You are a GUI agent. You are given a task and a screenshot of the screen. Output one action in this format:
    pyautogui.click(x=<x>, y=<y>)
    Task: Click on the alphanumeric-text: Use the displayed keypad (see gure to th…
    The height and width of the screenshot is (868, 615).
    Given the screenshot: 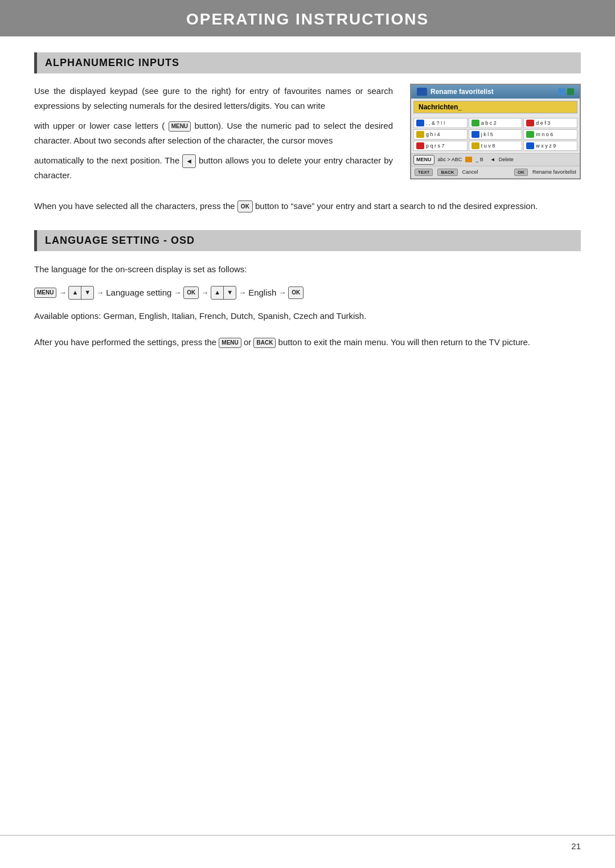 What is the action you would take?
    pyautogui.click(x=214, y=136)
    